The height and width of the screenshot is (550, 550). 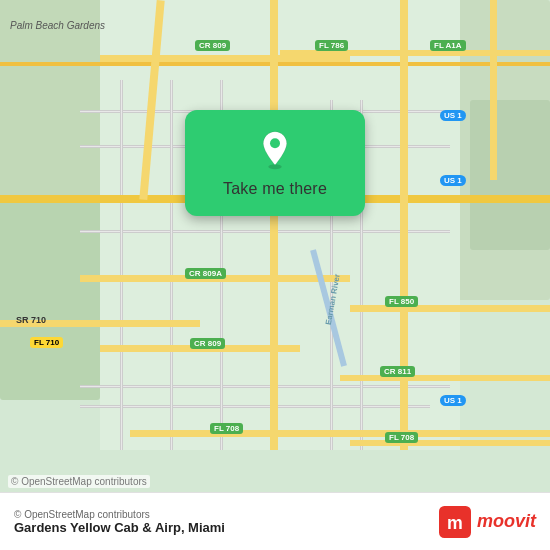 What do you see at coordinates (332, 46) in the screenshot?
I see `badge-fl786: FL 786` at bounding box center [332, 46].